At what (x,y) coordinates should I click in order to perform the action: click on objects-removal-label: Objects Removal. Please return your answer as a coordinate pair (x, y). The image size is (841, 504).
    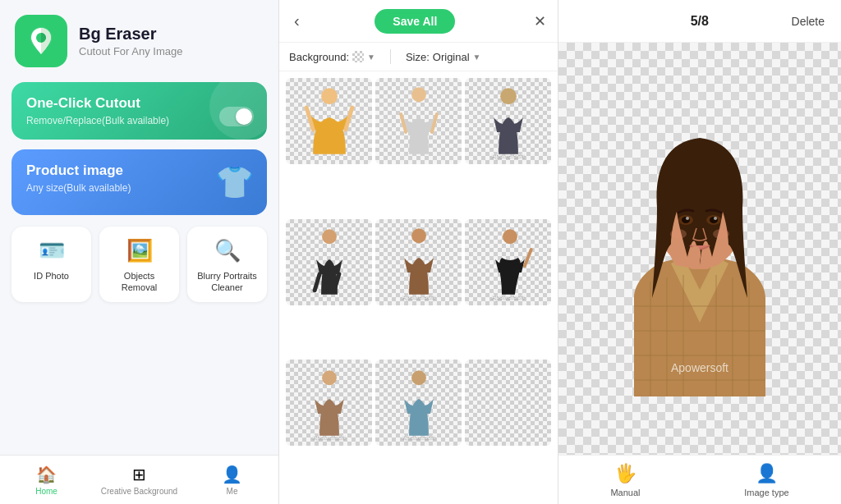
    Looking at the image, I should click on (140, 282).